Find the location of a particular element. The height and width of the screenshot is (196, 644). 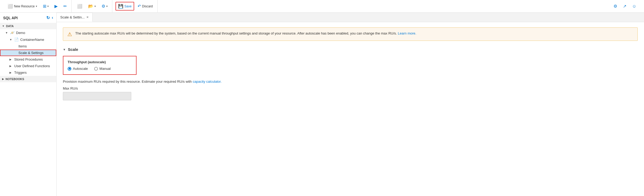

sidebar-header: SQL API ↻ ‹ is located at coordinates (28, 18).